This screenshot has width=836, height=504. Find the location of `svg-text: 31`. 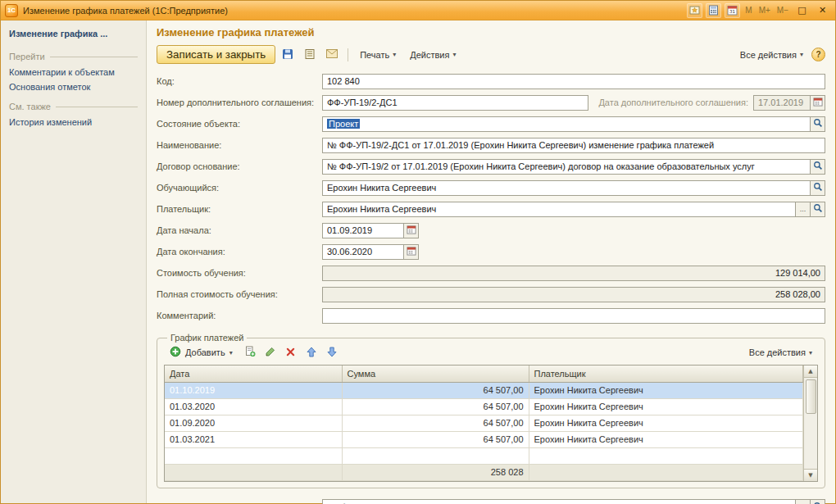

svg-text: 31 is located at coordinates (733, 11).